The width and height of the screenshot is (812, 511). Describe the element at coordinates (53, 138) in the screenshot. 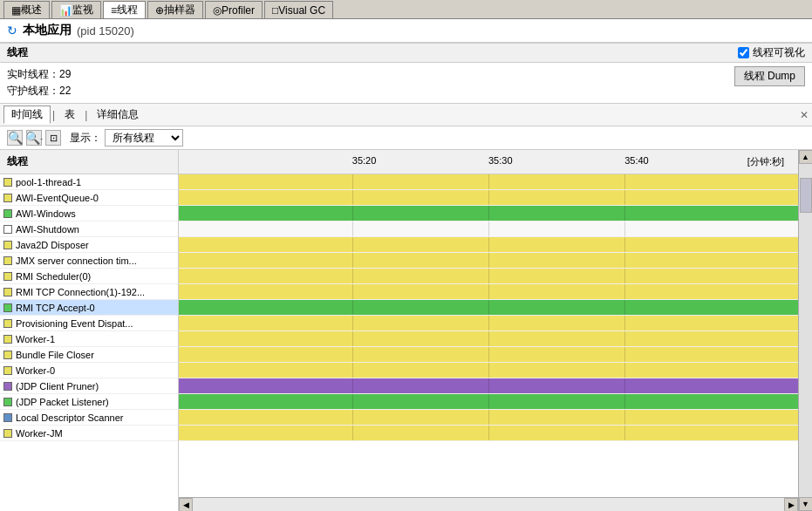

I see `zoom-fit-button: ⊡` at that location.